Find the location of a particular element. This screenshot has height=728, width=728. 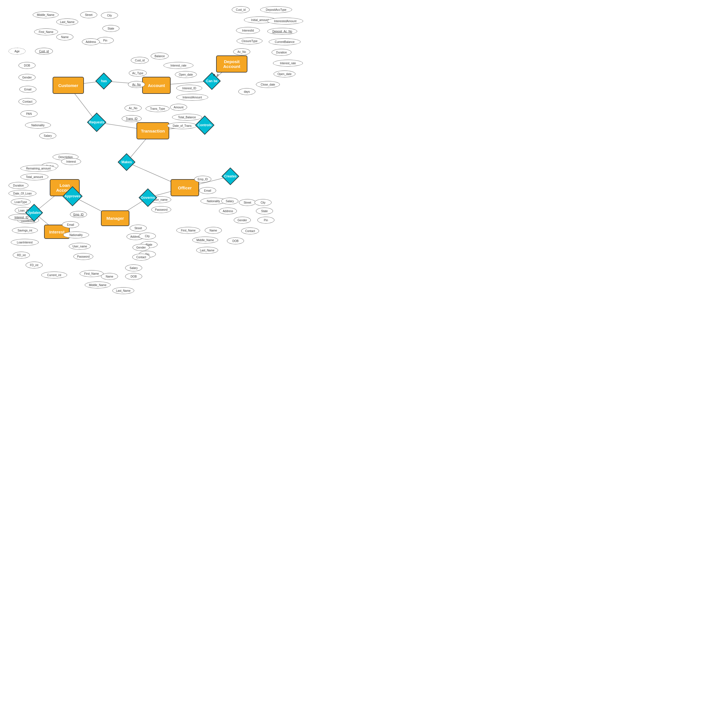

attribute-user-name: User_name is located at coordinates (80, 246).